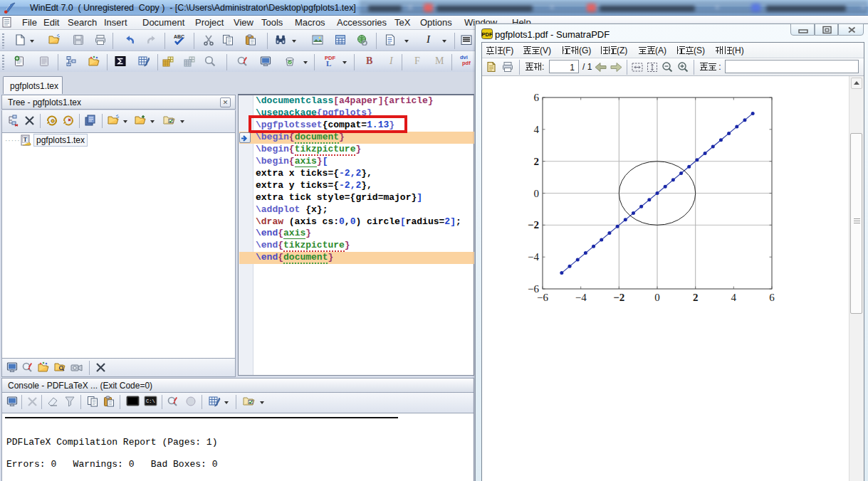  Describe the element at coordinates (25, 139) in the screenshot. I see `svg-text: T` at that location.